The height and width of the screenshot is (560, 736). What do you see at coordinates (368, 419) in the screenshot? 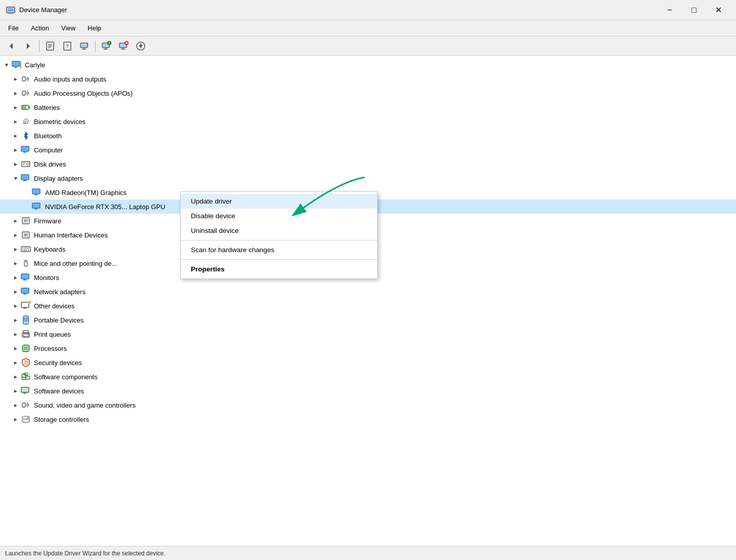
I see `tree-item-storage: Storage controllers` at bounding box center [368, 419].